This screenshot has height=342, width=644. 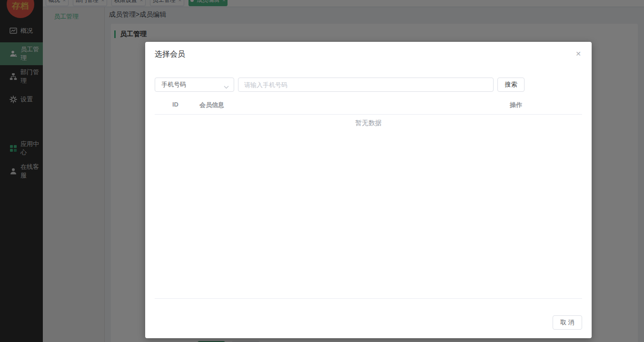 I want to click on column-header-id: ID, so click(x=175, y=105).